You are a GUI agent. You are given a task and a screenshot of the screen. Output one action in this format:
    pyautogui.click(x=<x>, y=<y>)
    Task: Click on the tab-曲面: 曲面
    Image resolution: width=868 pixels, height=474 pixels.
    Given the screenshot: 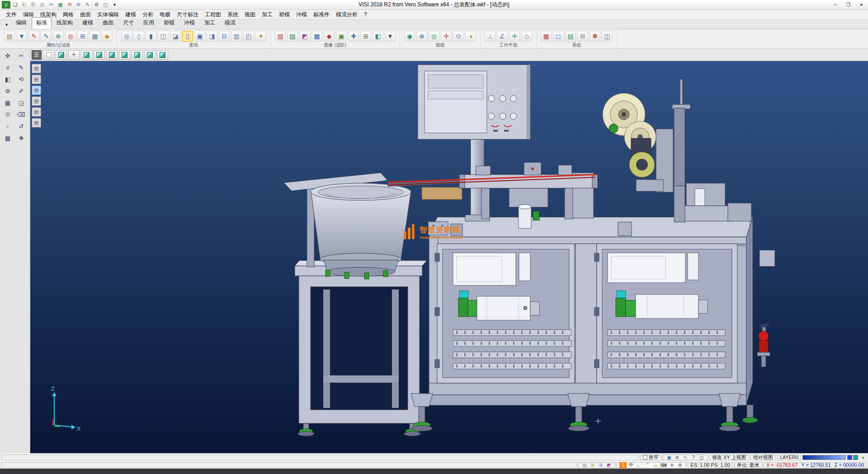 What is the action you would take?
    pyautogui.click(x=108, y=23)
    